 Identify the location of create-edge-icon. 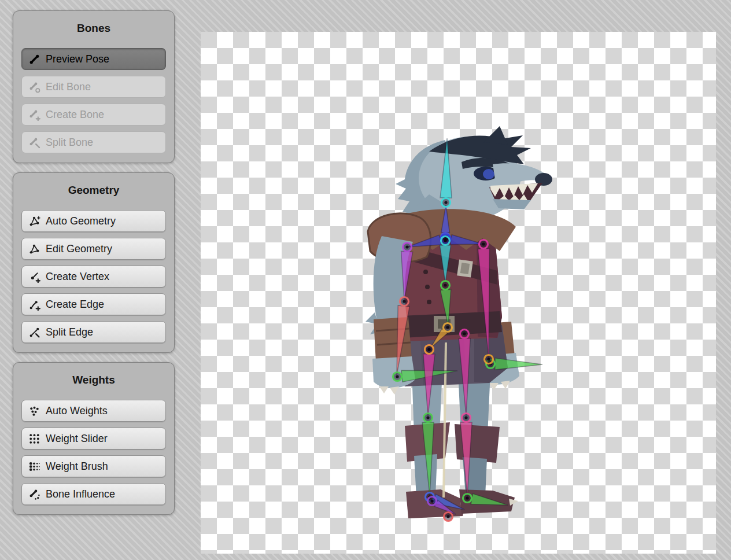
(34, 304).